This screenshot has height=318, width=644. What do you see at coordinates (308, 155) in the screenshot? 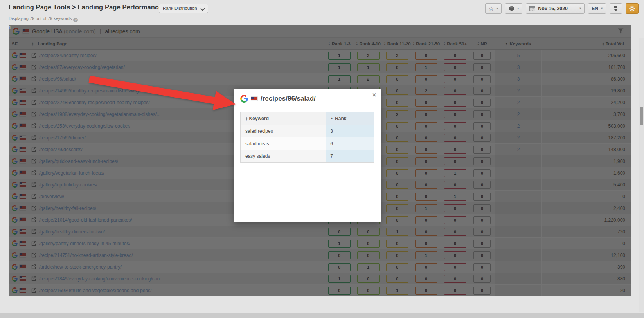
I see `keyword-detail-popup: ✕ /recipes/96/salad/ ▲▼ Keyword ▲ Rank s…` at bounding box center [308, 155].